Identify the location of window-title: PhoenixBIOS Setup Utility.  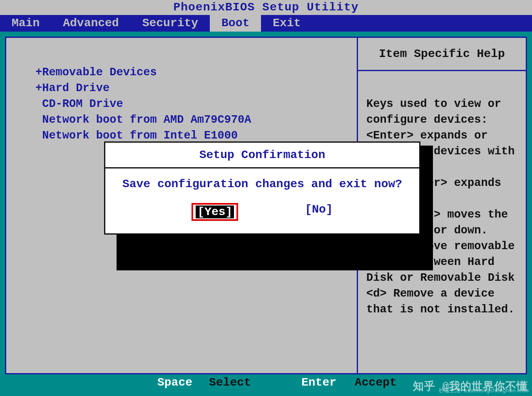
(266, 7).